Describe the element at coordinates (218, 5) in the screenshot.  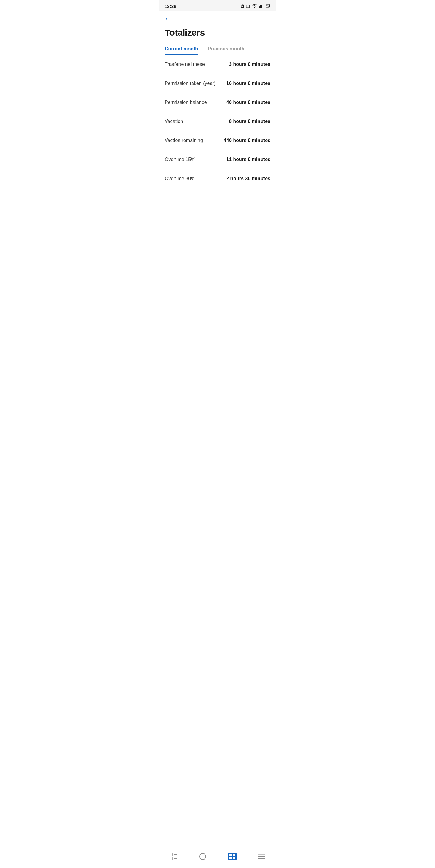
I see `status-bar: 12:28 🖼 ❑` at that location.